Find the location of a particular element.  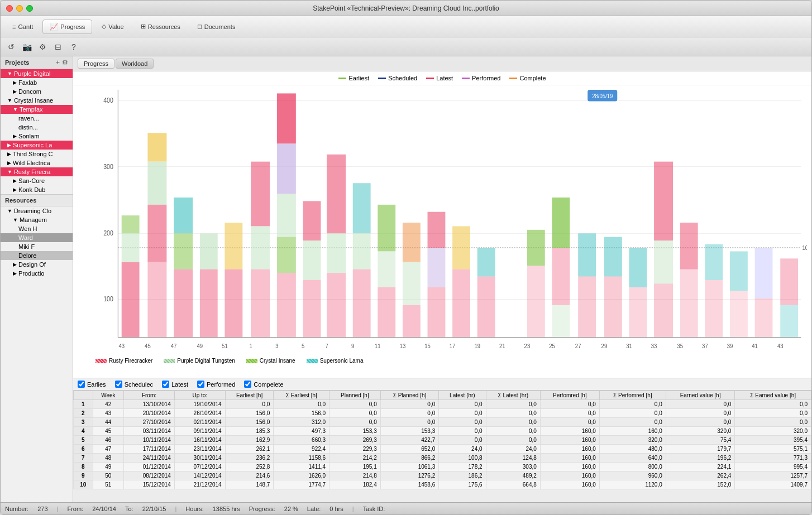

table-cell-r9-c4: 148,7 is located at coordinates (249, 485).